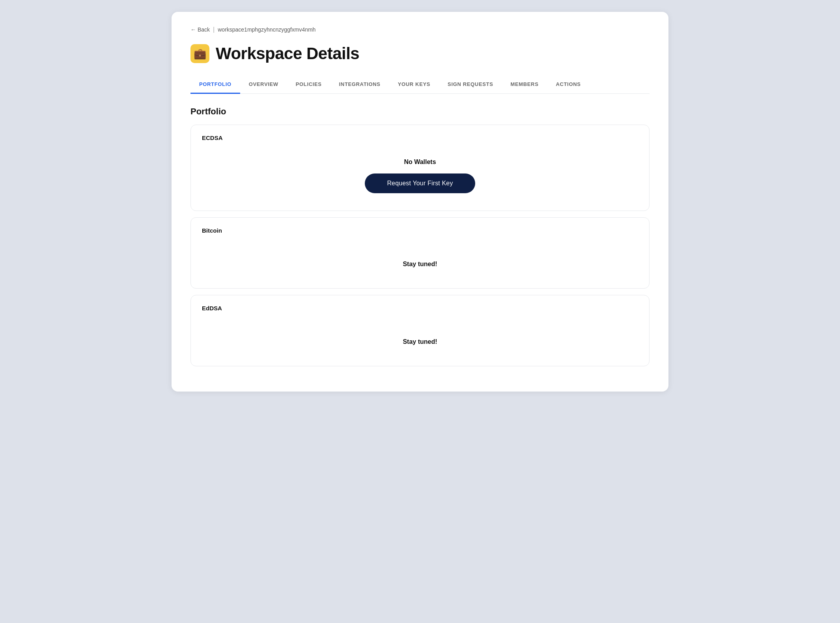  I want to click on eddsa-card-label: EdDSA, so click(420, 308).